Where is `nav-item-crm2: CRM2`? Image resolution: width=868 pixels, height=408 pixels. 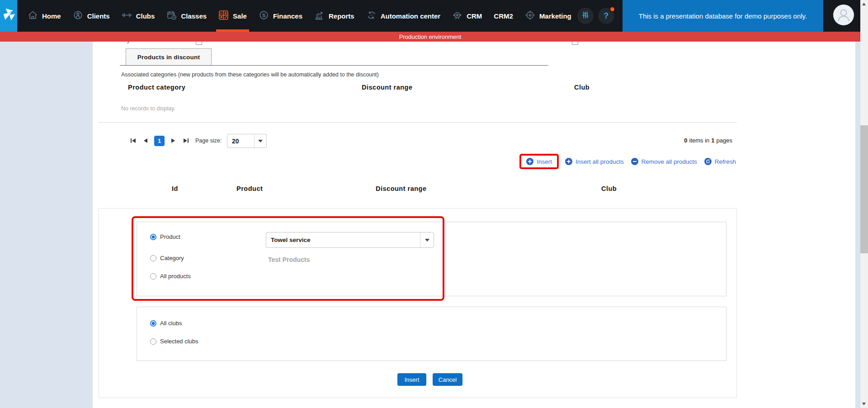
nav-item-crm2: CRM2 is located at coordinates (504, 16).